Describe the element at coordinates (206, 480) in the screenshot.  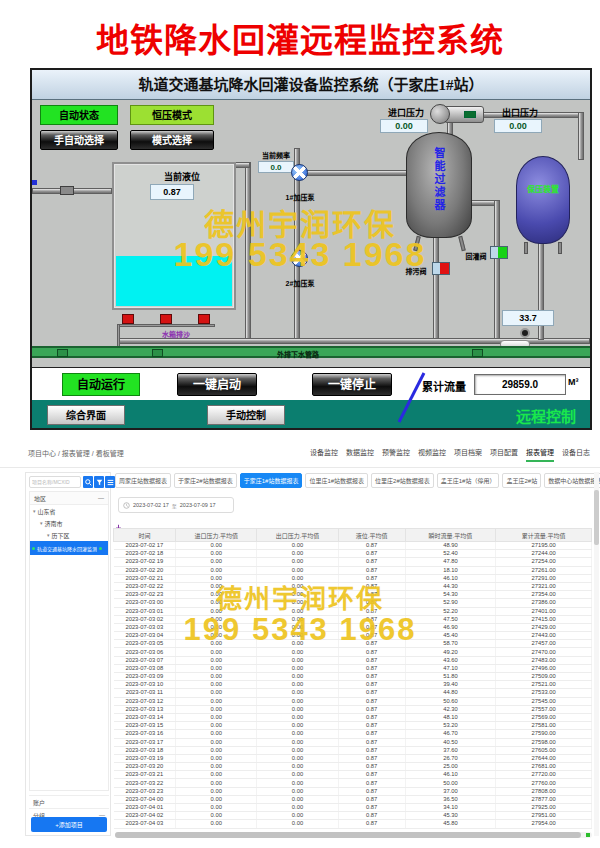
I see `station-tab: 于家庄2#站数据报表` at that location.